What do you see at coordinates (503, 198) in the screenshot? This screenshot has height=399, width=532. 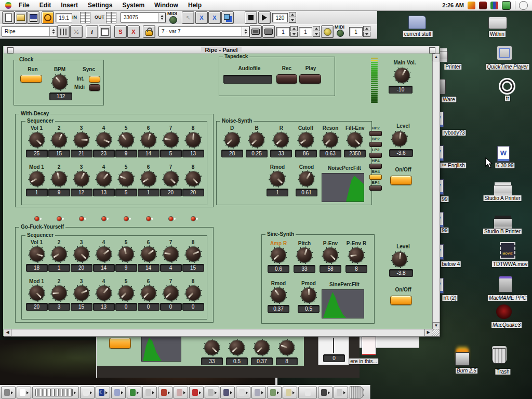 I see `desktop-icon-label: Studio A Printer` at bounding box center [503, 198].